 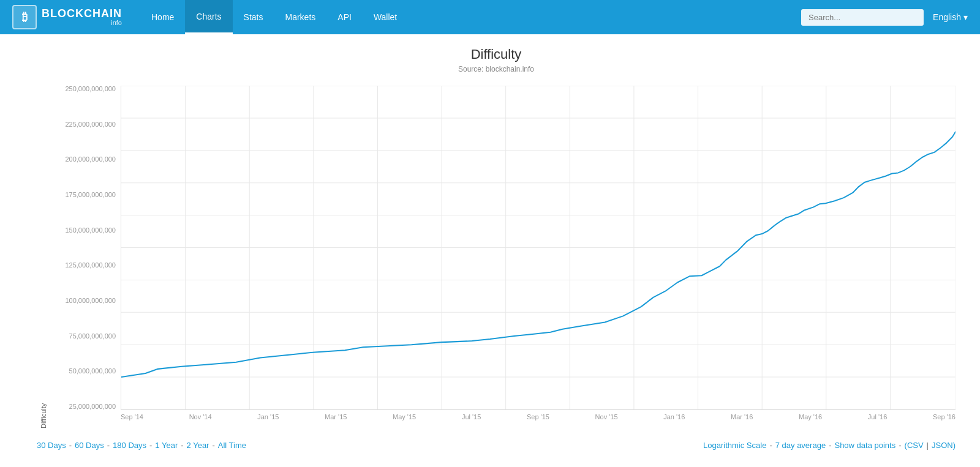 What do you see at coordinates (84, 89) in the screenshot?
I see `y-tick-1: 250,000,000,000` at bounding box center [84, 89].